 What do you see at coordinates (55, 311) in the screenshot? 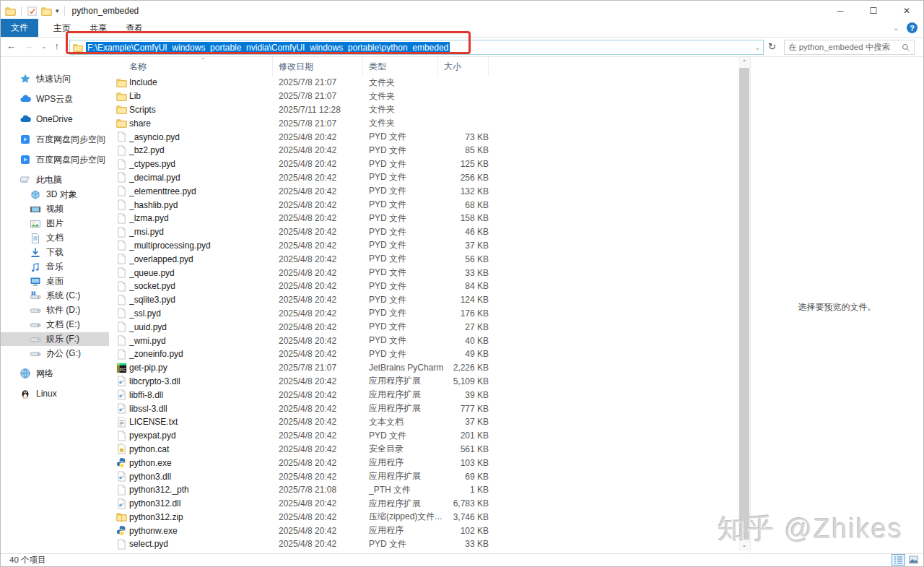
I see `sidebar-item-drive: 软件 (D:)` at bounding box center [55, 311].